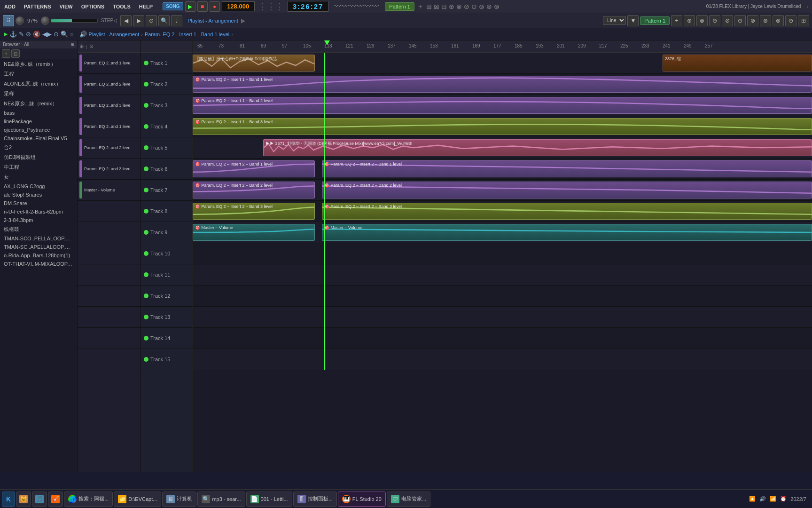 This screenshot has height=508, width=812. Describe the element at coordinates (146, 7) in the screenshot. I see `menu-help: HELP` at that location.